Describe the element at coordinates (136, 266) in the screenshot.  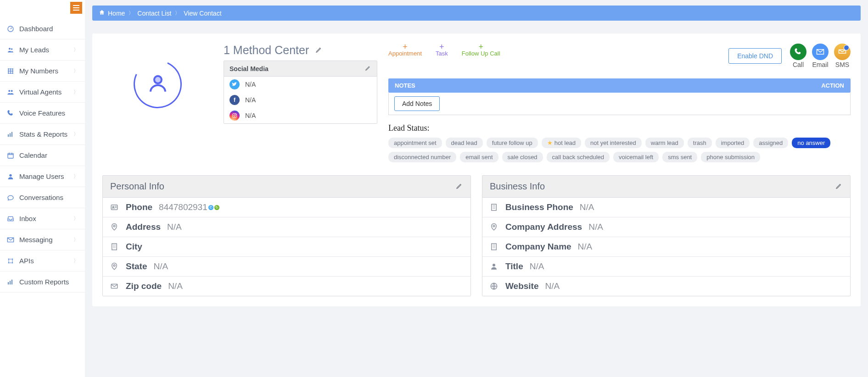
I see `info-label: State` at that location.